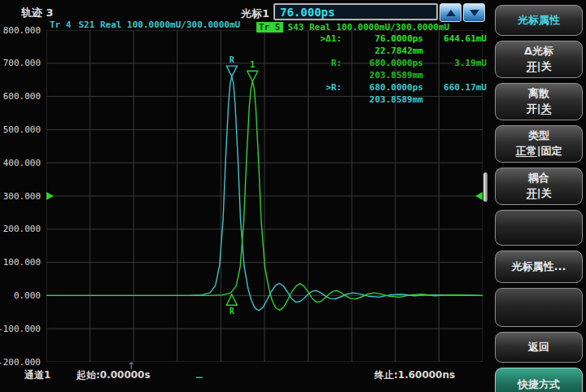 The width and height of the screenshot is (586, 392). I want to click on y-tick-label: -100.000, so click(20, 329).